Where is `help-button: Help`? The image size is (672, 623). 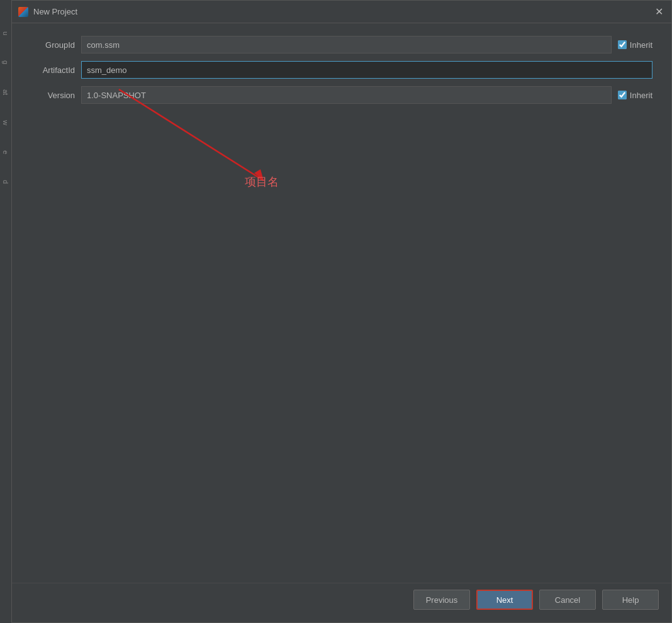
help-button: Help is located at coordinates (630, 600).